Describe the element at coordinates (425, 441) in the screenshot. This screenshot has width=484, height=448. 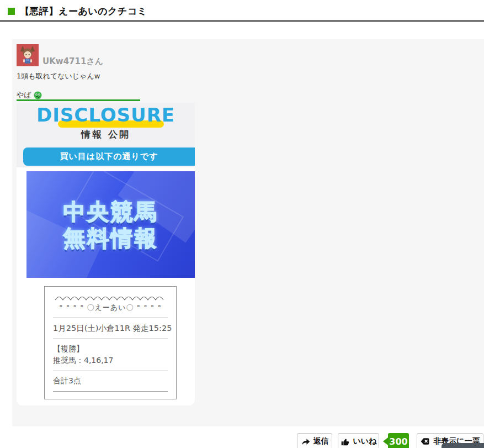
I see `hide-tag-icon` at that location.